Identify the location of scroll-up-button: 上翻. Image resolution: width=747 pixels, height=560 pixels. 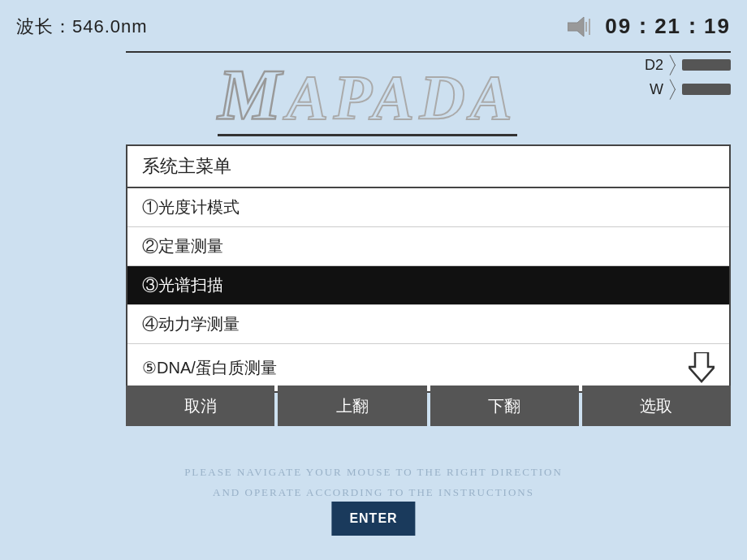
(352, 406).